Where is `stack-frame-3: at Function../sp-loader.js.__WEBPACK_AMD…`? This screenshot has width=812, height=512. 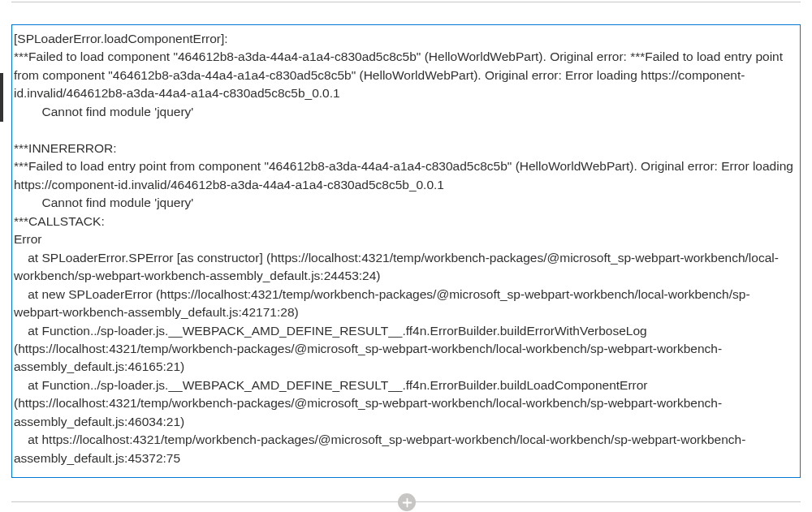
stack-frame-3: at Function../sp-loader.js.__WEBPACK_AMD… is located at coordinates (368, 349).